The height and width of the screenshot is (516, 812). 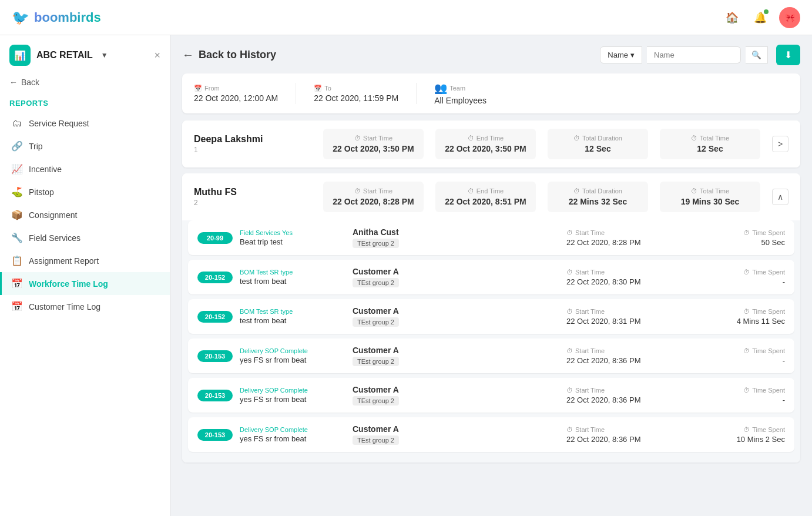 I want to click on time-spent-label-1-3: ⏱ Time Spent, so click(x=738, y=351).